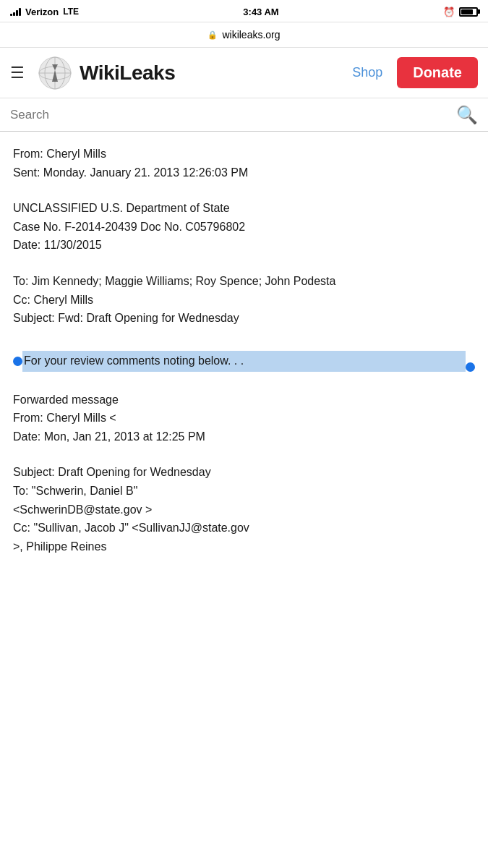  What do you see at coordinates (17, 73) in the screenshot?
I see `hamburger-menu-icon: ☰` at bounding box center [17, 73].